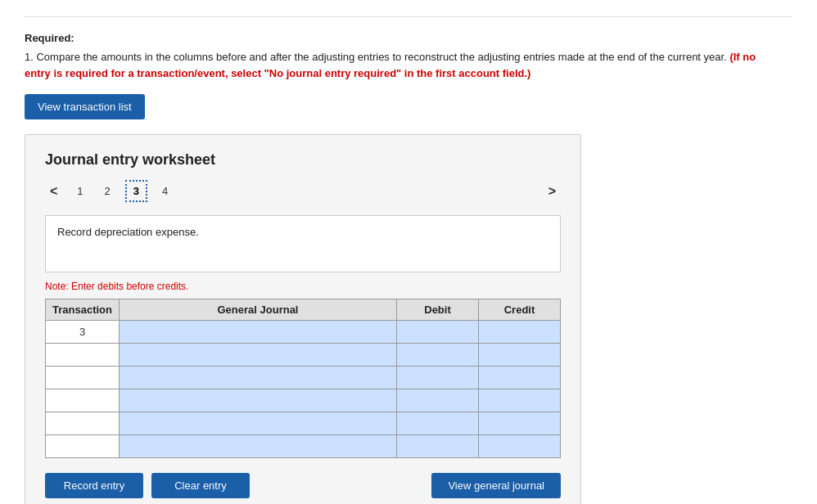  I want to click on table-row: 3, so click(303, 332).